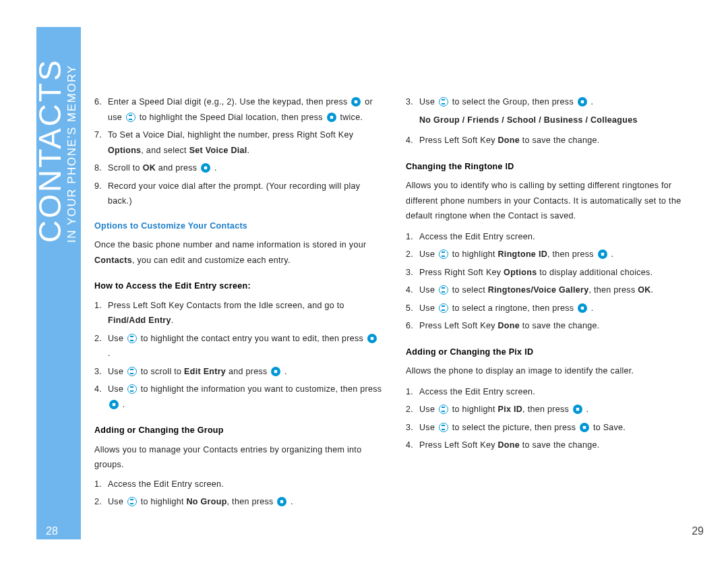 The image size is (728, 563). What do you see at coordinates (609, 427) in the screenshot?
I see `text: to Save.` at bounding box center [609, 427].